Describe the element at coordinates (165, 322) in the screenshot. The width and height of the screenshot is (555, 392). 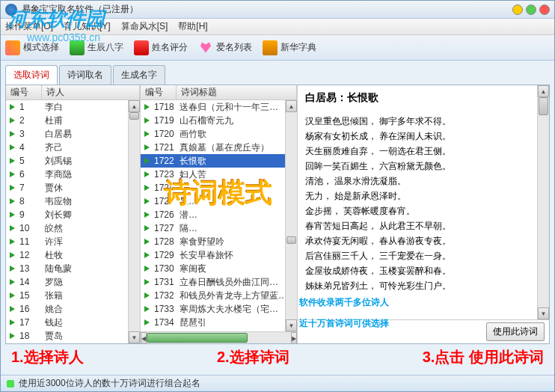
I see `row-number: 1734` at that location.